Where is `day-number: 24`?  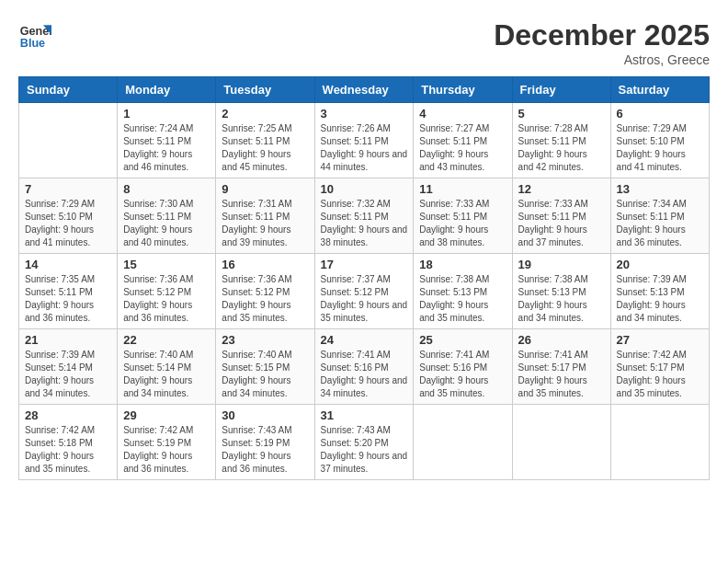
day-number: 24 is located at coordinates (364, 340).